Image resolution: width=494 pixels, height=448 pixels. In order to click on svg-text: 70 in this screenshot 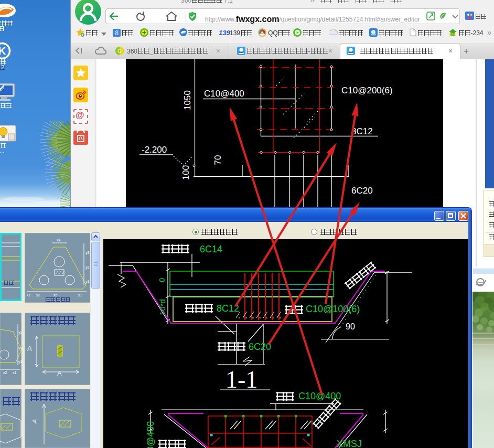, I will do `click(218, 161)`.